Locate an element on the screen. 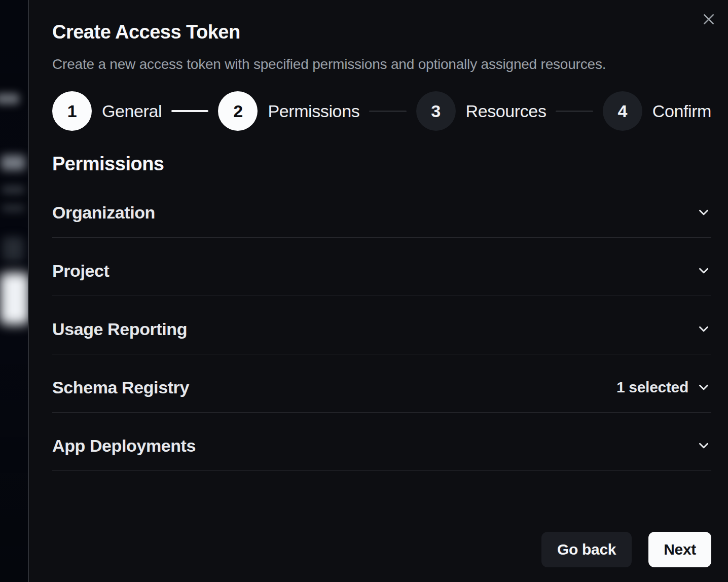  wizard-stepper: 1 General 2 Permissions 3 Resources 4 Co… is located at coordinates (382, 111).